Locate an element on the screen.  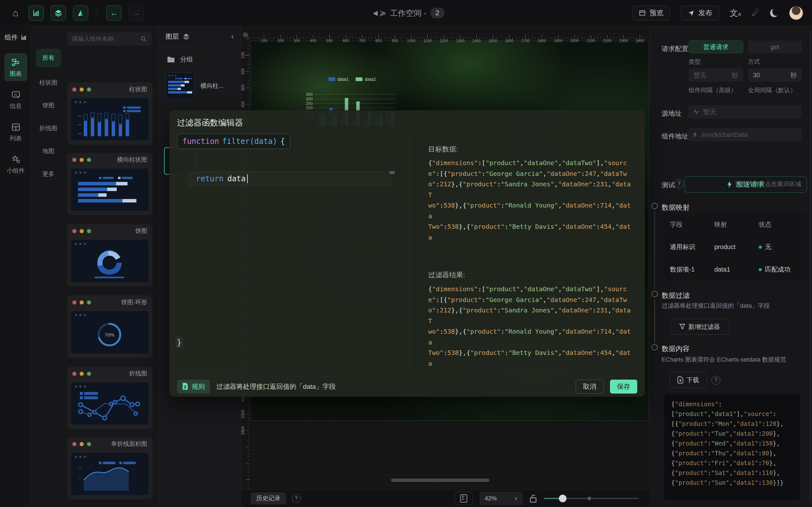
cancel-button: 取消 is located at coordinates (590, 387).